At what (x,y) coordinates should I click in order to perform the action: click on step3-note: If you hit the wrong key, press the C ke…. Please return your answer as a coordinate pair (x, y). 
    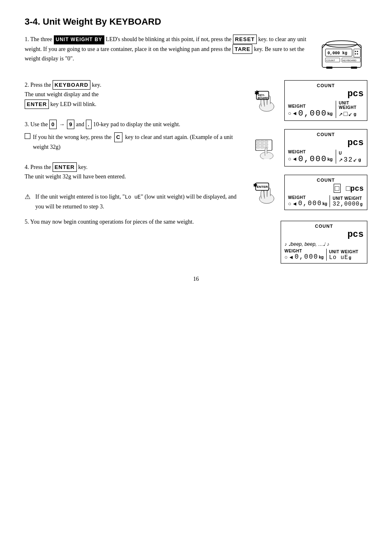
    Looking at the image, I should click on (138, 142).